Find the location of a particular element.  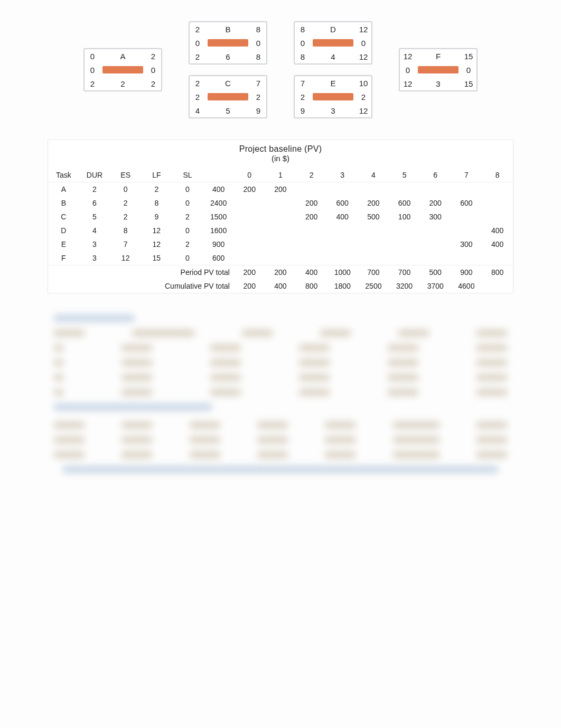

pv-cell: 9 is located at coordinates (156, 217).